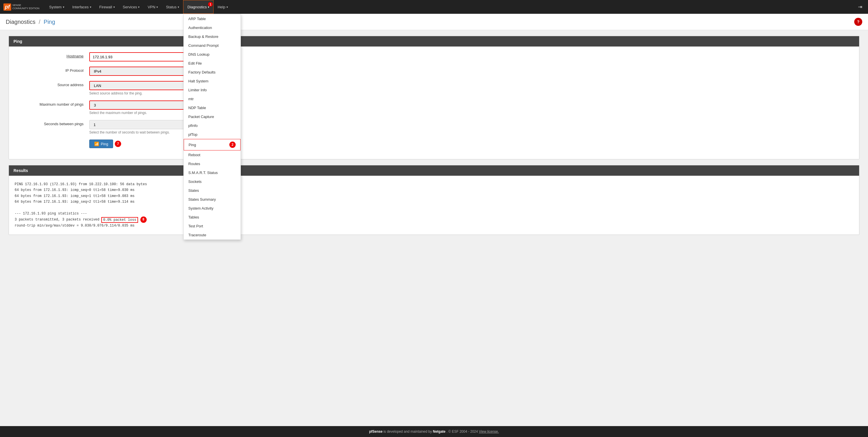 This screenshot has height=437, width=868. I want to click on menu-traceroute: Traceroute, so click(212, 235).